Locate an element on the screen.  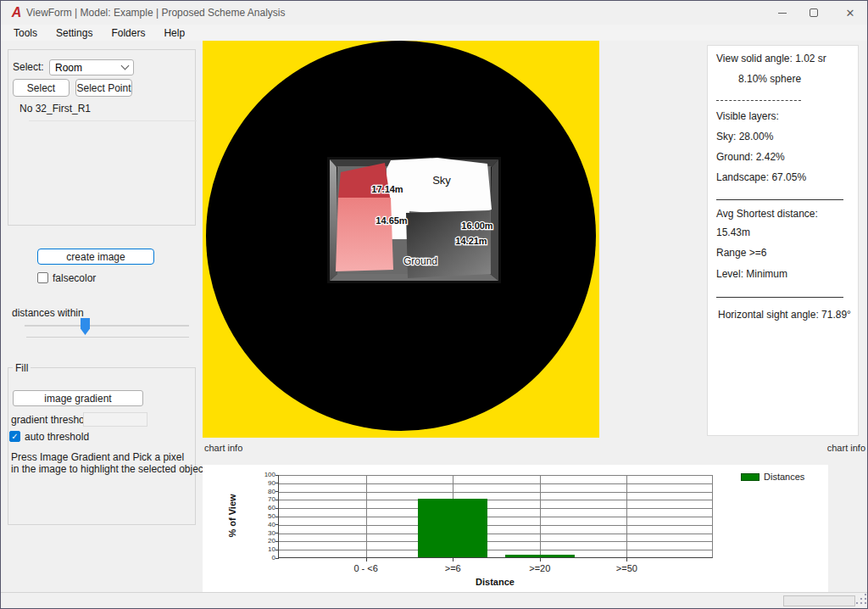
y-tick-label: 20 is located at coordinates (263, 541).